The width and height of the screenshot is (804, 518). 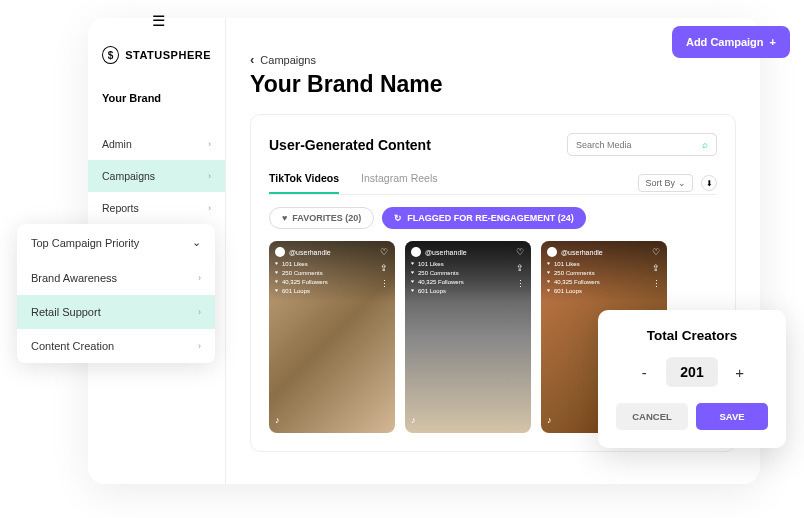 I want to click on dropdown-item-brand-awareness: Brand Awareness›, so click(x=116, y=278).